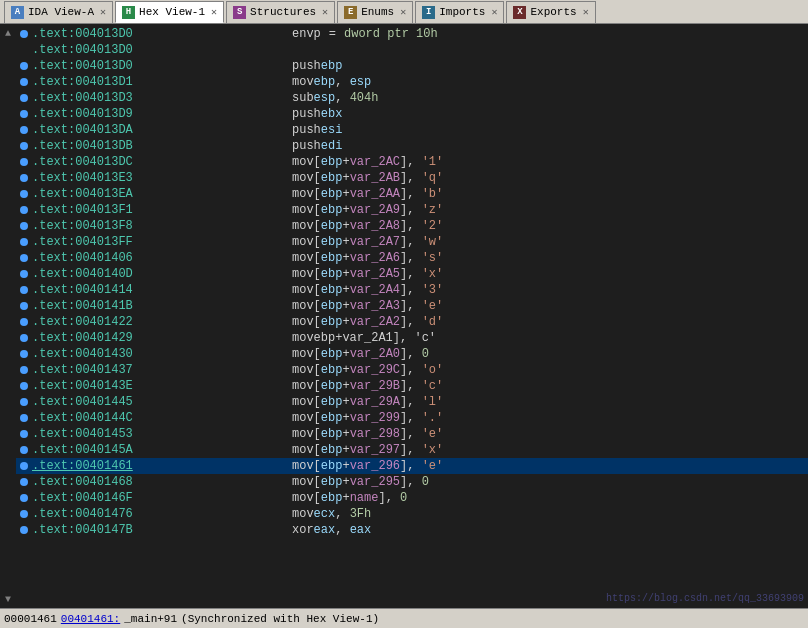 This screenshot has width=808, height=628. What do you see at coordinates (412, 114) in the screenshot?
I see `code-line: .text:004013D9pushebx` at bounding box center [412, 114].